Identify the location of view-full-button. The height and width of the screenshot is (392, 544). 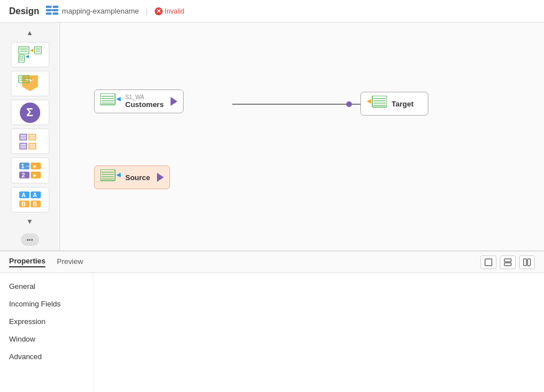
(527, 262).